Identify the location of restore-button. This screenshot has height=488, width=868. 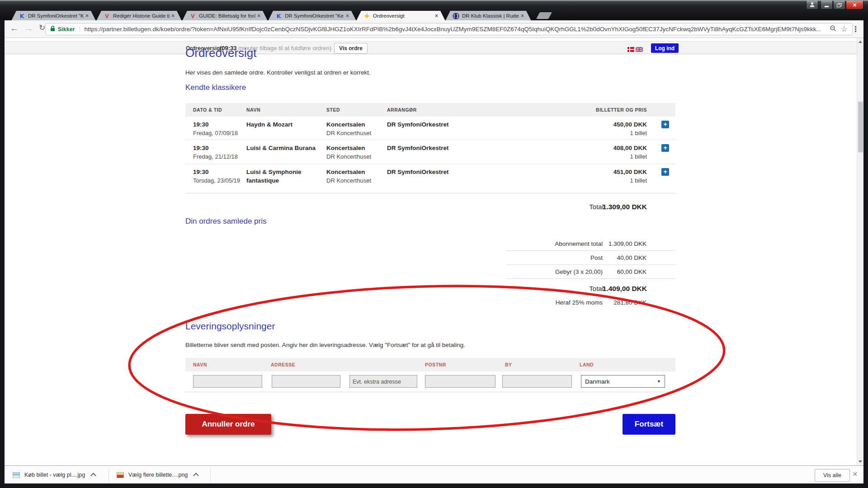
(839, 5).